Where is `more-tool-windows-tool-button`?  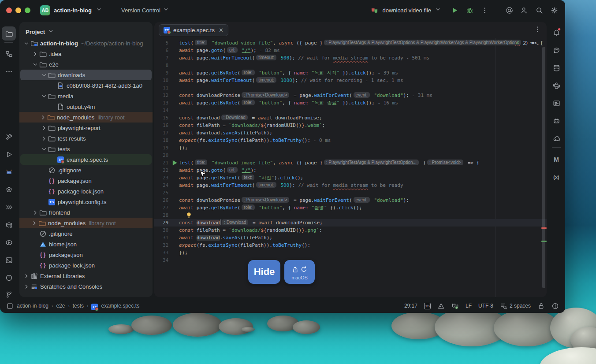 more-tool-windows-tool-button is located at coordinates (9, 71).